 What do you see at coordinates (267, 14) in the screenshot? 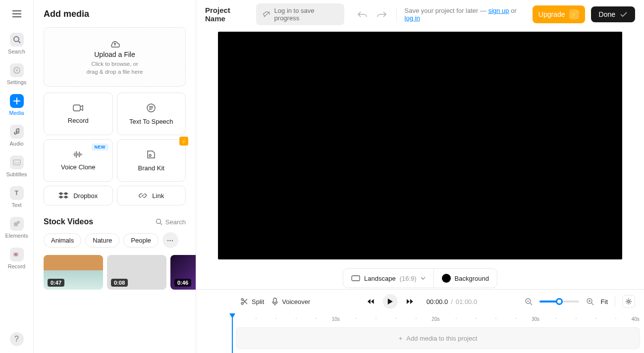
I see `cloud-off-icon` at bounding box center [267, 14].